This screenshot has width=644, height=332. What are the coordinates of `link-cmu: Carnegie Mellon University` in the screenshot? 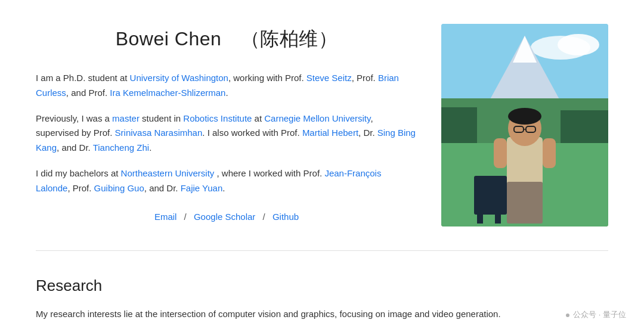 It's located at (317, 118).